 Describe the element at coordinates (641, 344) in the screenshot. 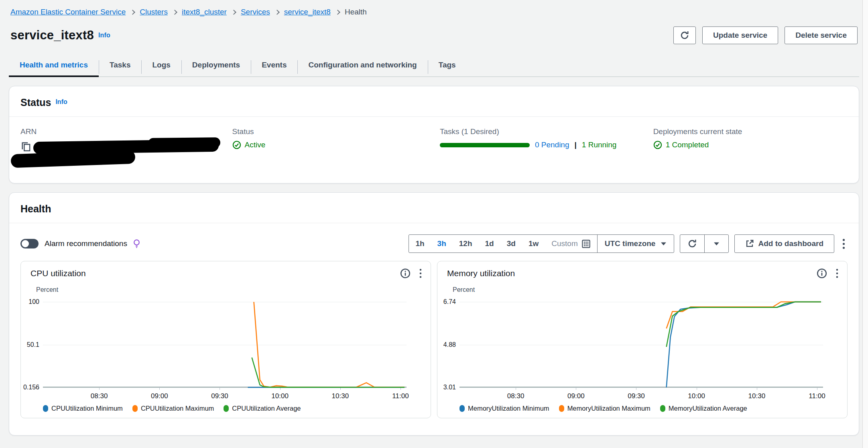

I see `chart-series-svg` at that location.